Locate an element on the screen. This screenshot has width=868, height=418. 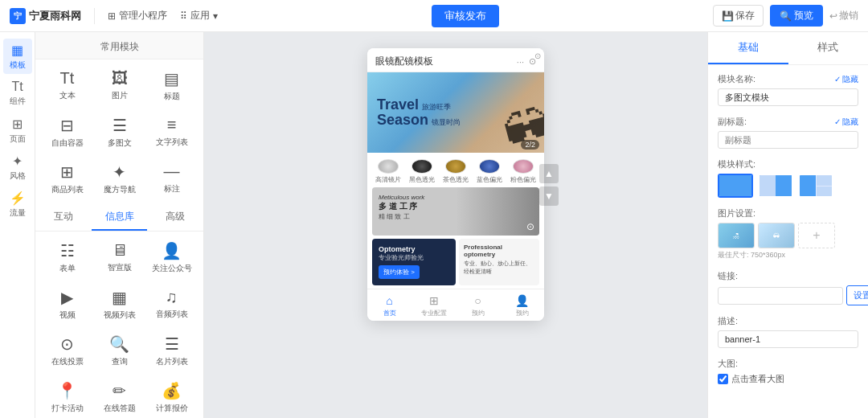
phone-nav-config: ⊞ 专业配置 is located at coordinates (434, 305).